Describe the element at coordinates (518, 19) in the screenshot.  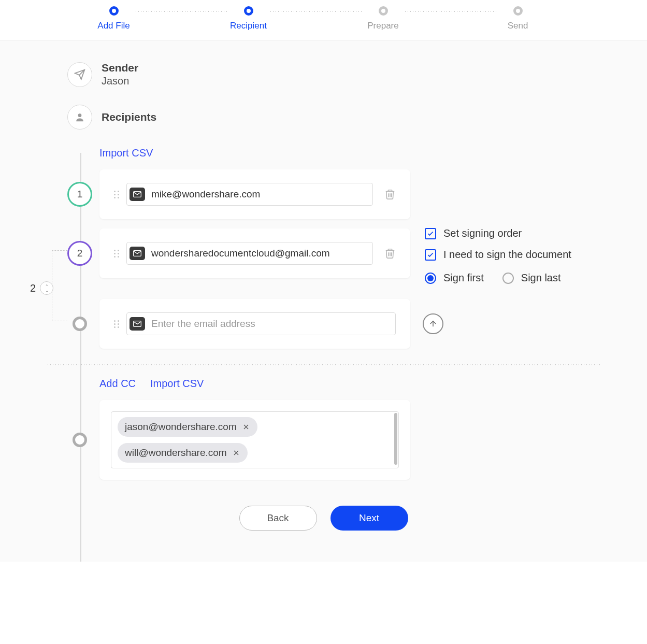
I see `step-send: Send` at that location.